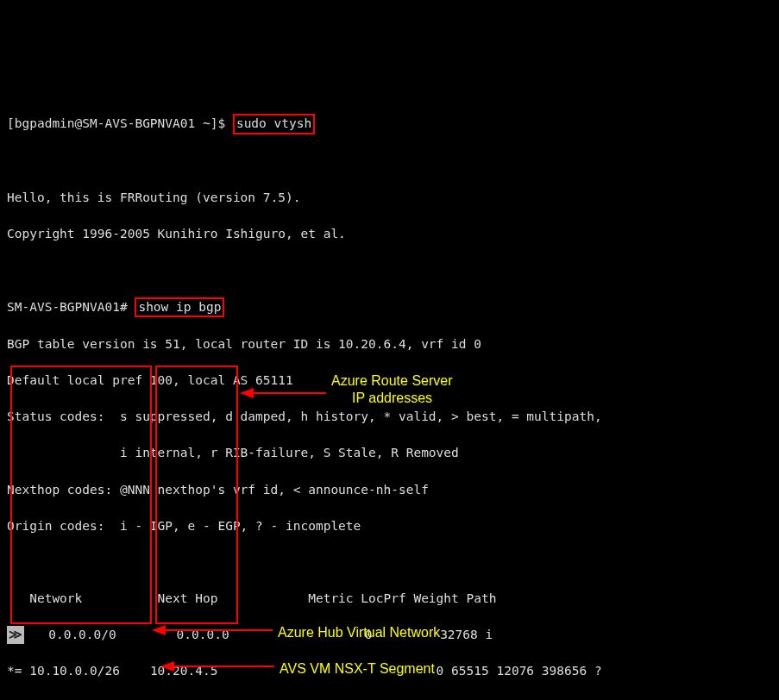  Describe the element at coordinates (392, 398) in the screenshot. I see `annotation-route-server-label2: IP addresses` at that location.